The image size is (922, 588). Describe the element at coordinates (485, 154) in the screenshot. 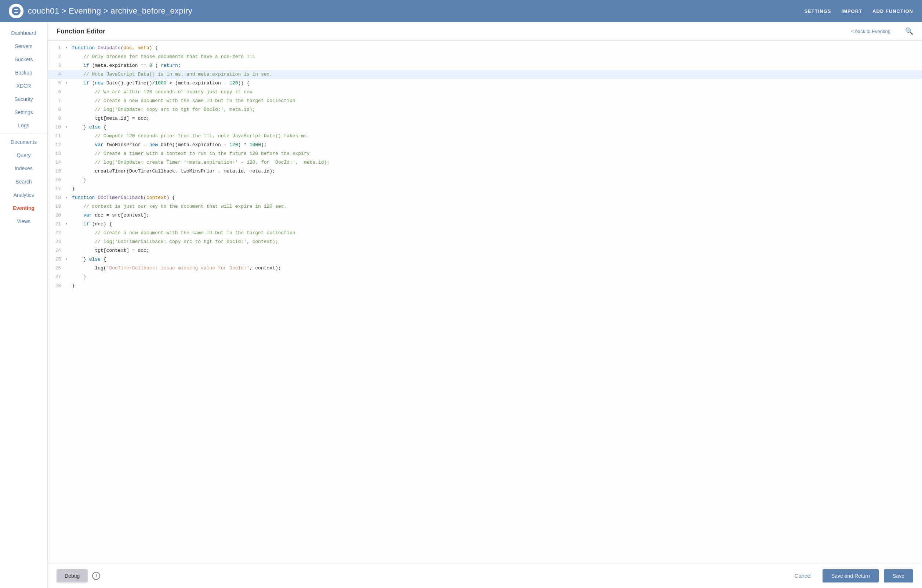

I see `code-line-13: 13 // Create a timer with a context to r…` at that location.